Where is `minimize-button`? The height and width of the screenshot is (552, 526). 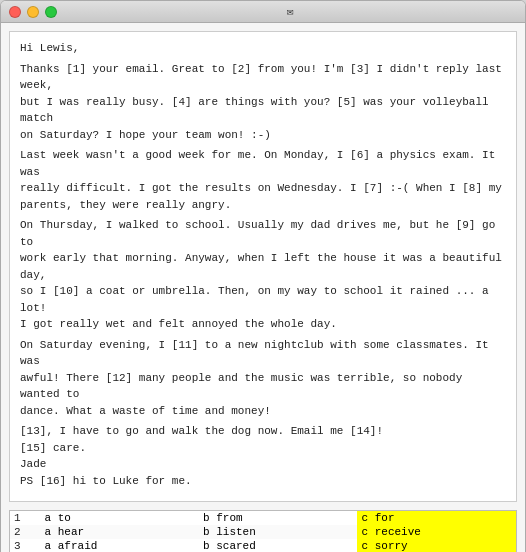
minimize-button is located at coordinates (33, 12).